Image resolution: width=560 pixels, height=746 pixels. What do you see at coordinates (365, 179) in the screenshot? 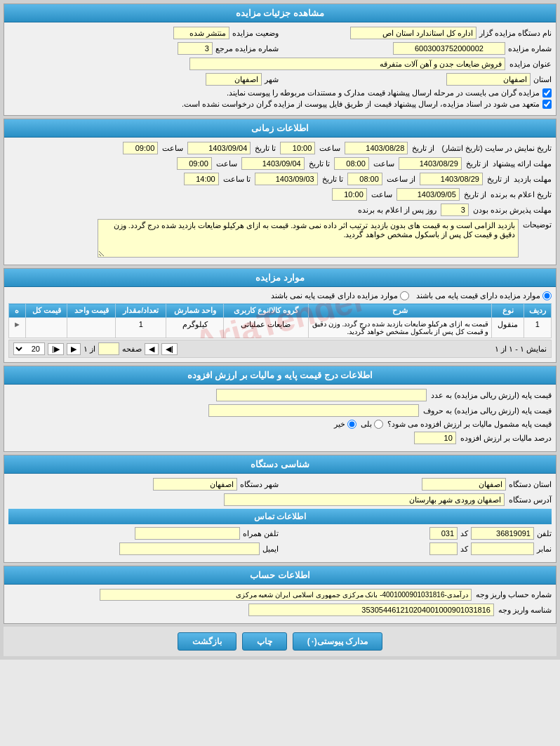
I see `visit-from-time` at bounding box center [365, 179].